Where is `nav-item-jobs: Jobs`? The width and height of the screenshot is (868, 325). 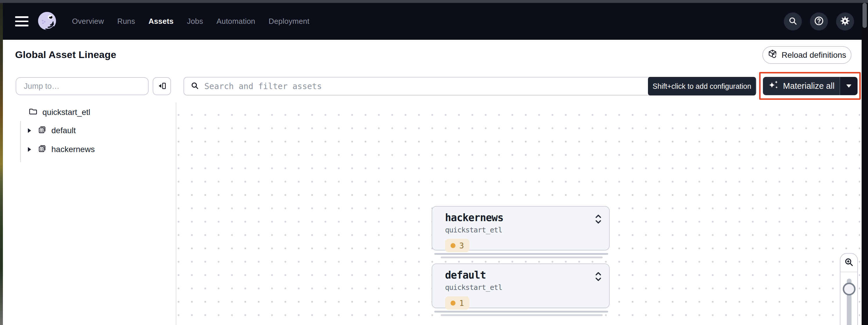
nav-item-jobs: Jobs is located at coordinates (195, 22).